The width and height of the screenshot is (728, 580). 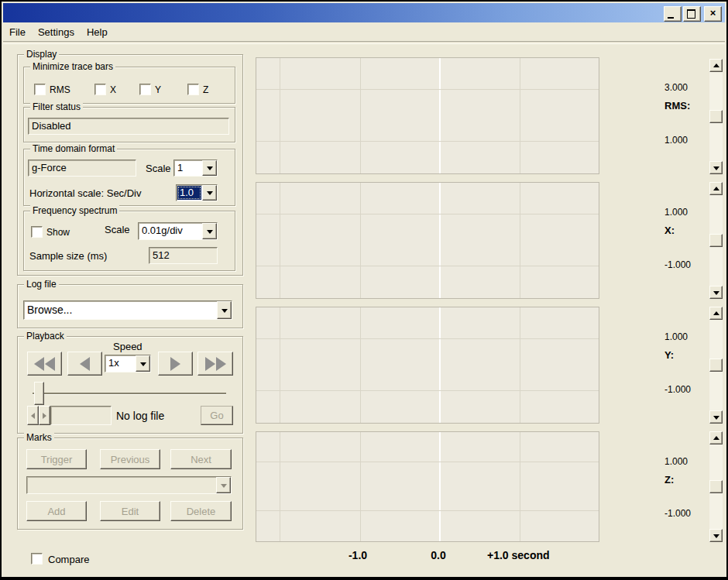 I want to click on title-bar: ×, so click(x=364, y=12).